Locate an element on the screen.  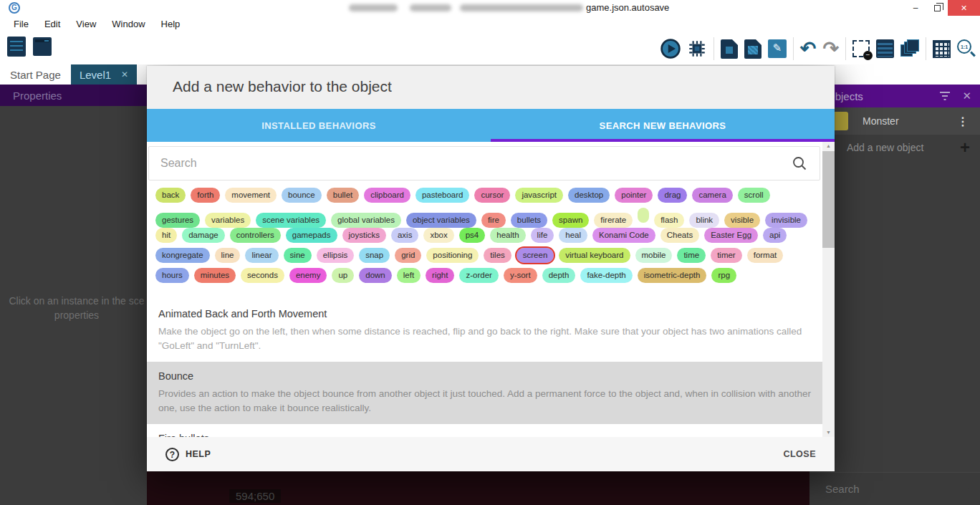
filter-icon is located at coordinates (945, 96).